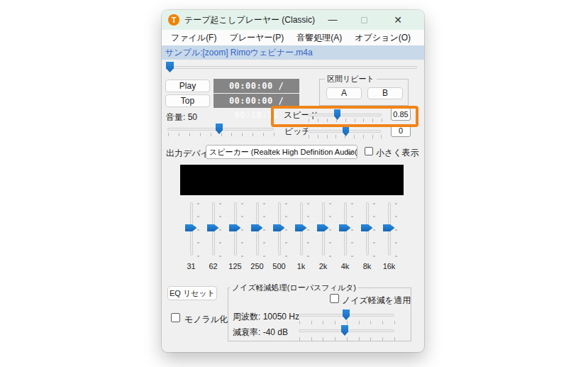 The width and height of the screenshot is (588, 367). What do you see at coordinates (367, 266) in the screenshot?
I see `eq-band-label: 8k` at bounding box center [367, 266].